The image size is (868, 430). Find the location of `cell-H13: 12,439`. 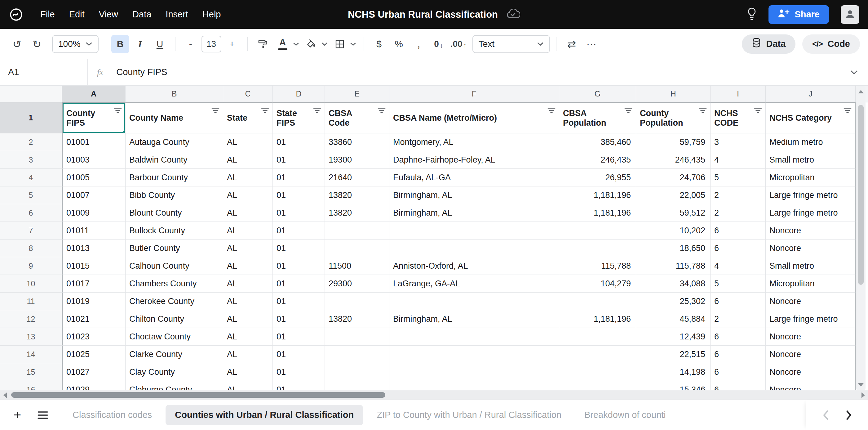

cell-H13: 12,439 is located at coordinates (673, 337).